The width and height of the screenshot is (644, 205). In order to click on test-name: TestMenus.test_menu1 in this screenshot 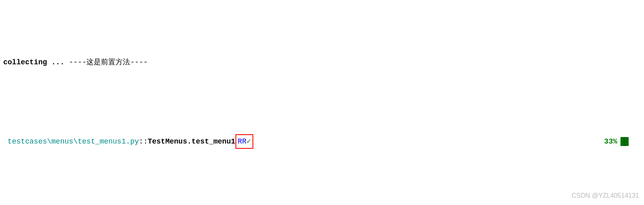, I will do `click(191, 142)`.